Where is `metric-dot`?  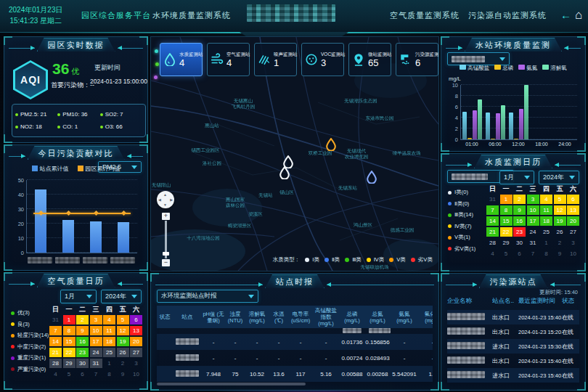
metric-dot is located at coordinates (59, 115).